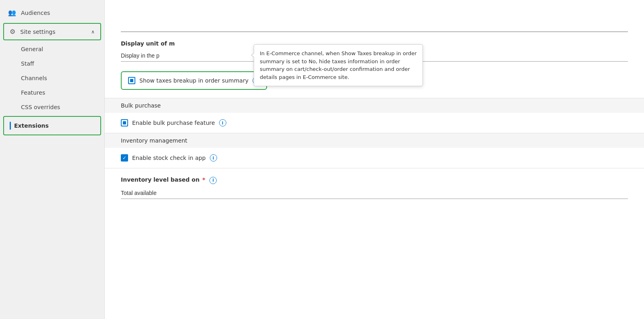 The image size is (644, 319). Describe the element at coordinates (375, 187) in the screenshot. I see `inventory-level-section: Inventory level based on * i` at that location.